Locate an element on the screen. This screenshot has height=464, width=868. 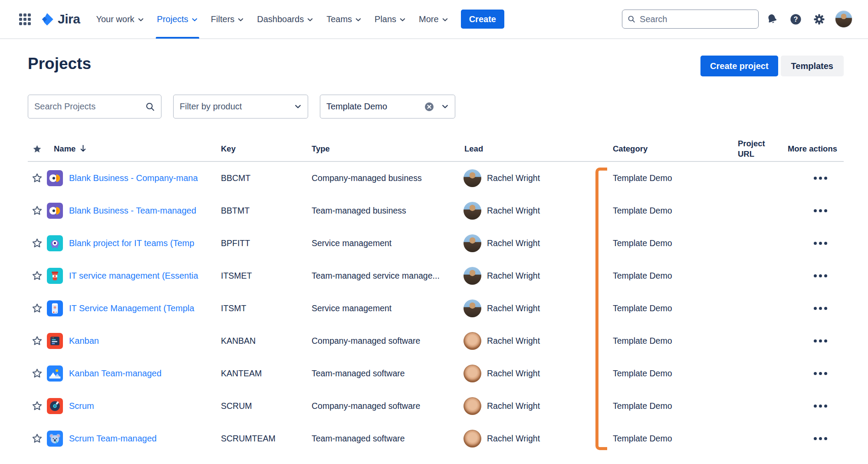
global-search-input is located at coordinates (696, 19).